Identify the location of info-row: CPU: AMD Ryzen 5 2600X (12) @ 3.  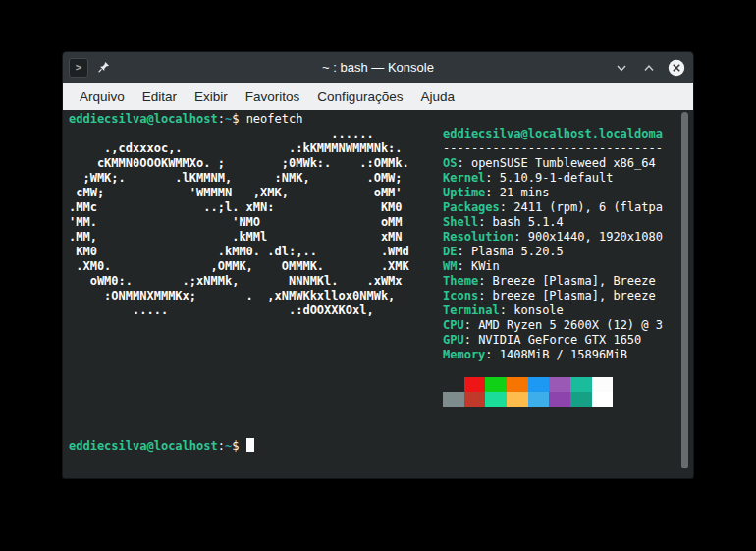
(553, 326).